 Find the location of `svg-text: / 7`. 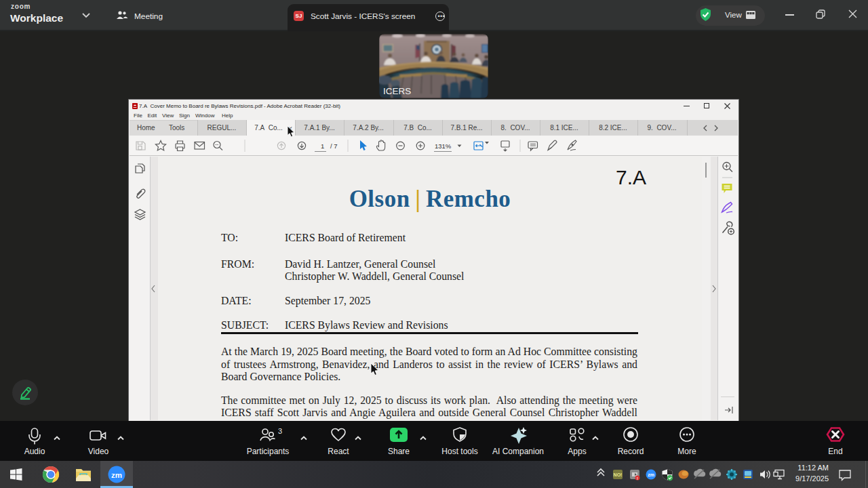

svg-text: / 7 is located at coordinates (334, 146).